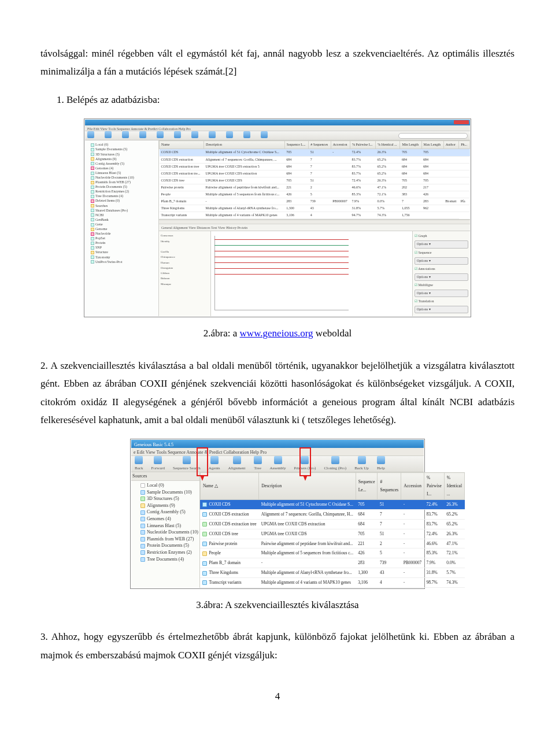 Image resolution: width=555 pixels, height=756 pixels. I want to click on document-table: NameDescriptionSequence L...# SequencesA…, so click(314, 180).